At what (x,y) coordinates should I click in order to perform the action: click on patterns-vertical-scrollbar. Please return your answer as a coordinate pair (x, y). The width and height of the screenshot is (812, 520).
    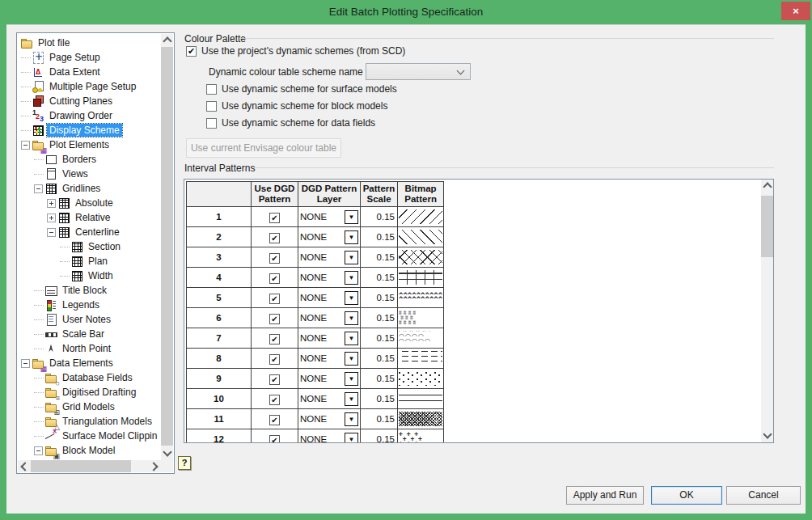
    Looking at the image, I should click on (767, 311).